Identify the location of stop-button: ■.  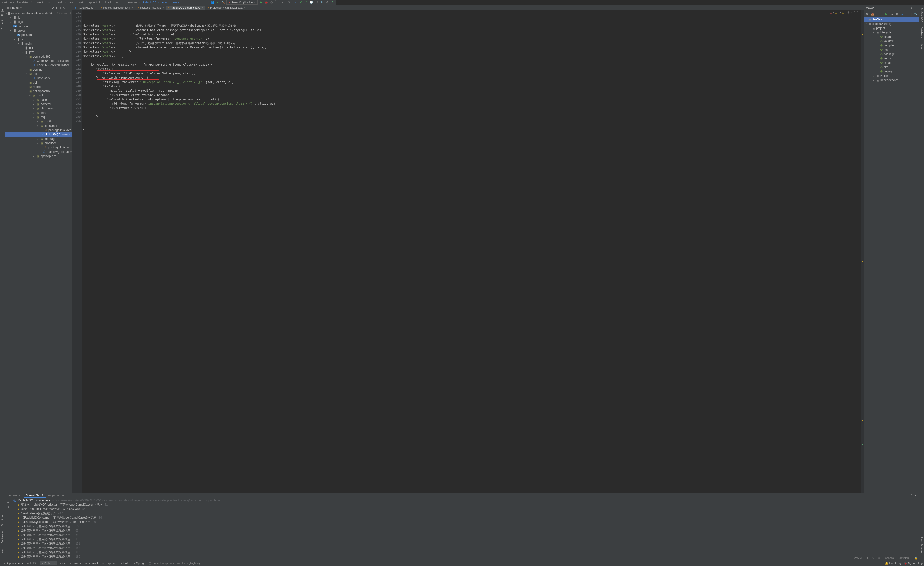
(282, 2).